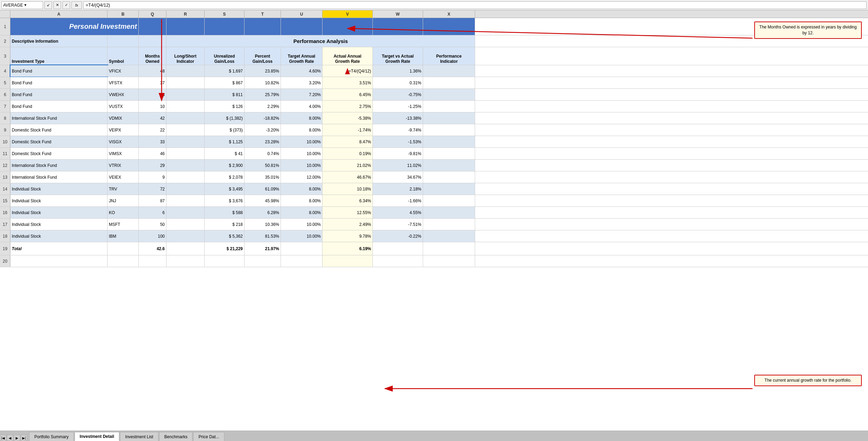 This screenshot has width=868, height=441. What do you see at coordinates (225, 106) in the screenshot?
I see `cell-S7: $ 126` at bounding box center [225, 106].